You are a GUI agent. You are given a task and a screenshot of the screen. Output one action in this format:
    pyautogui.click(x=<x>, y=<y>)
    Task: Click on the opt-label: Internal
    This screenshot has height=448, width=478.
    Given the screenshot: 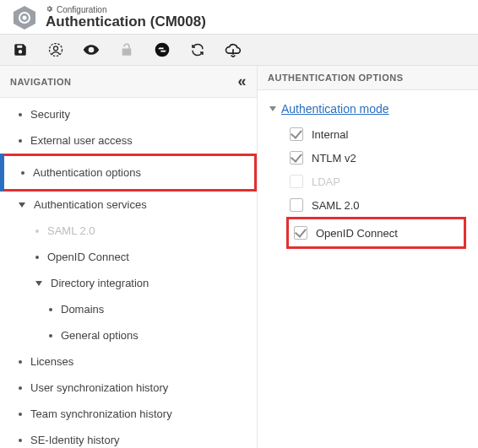 What is the action you would take?
    pyautogui.click(x=329, y=135)
    